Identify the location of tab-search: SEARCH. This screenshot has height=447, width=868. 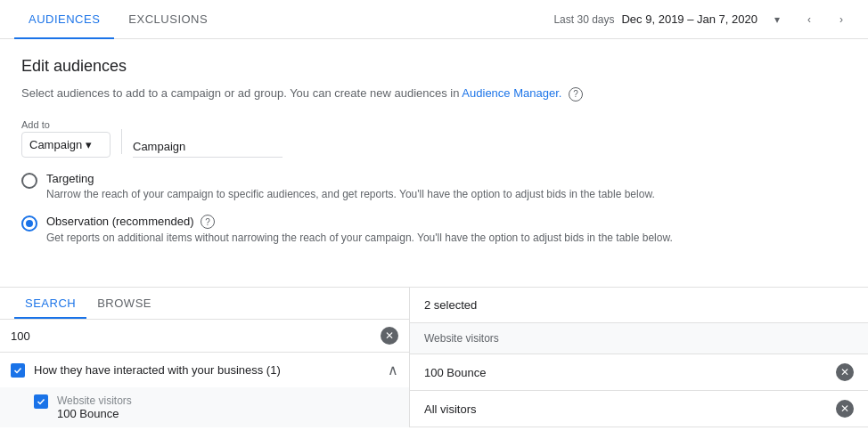
(50, 303).